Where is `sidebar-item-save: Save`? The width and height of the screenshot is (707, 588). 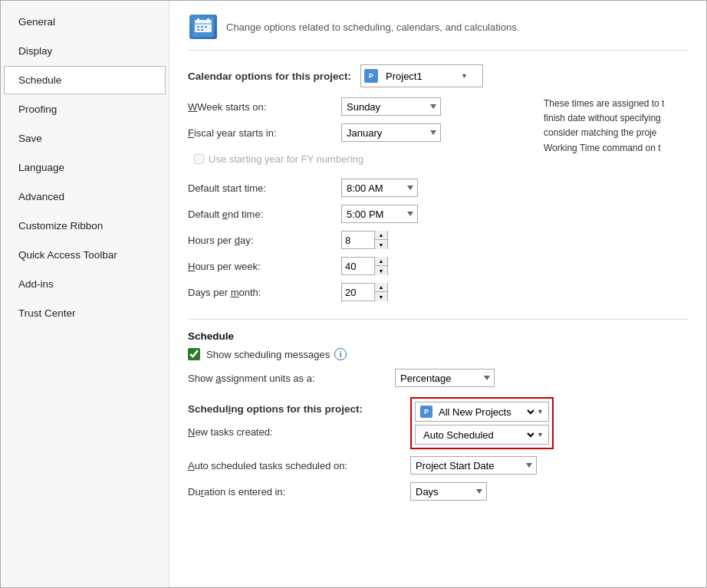 sidebar-item-save: Save is located at coordinates (84, 138).